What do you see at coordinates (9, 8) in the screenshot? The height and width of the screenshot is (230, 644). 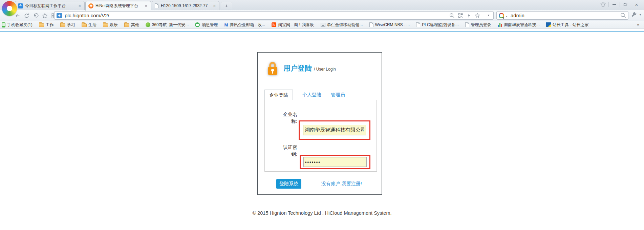 I see `browser-logo-icon` at bounding box center [9, 8].